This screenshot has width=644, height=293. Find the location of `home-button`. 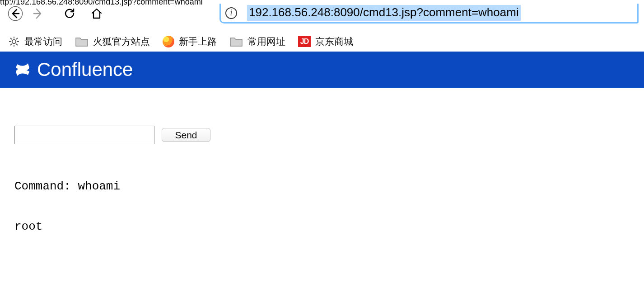

home-button is located at coordinates (97, 14).